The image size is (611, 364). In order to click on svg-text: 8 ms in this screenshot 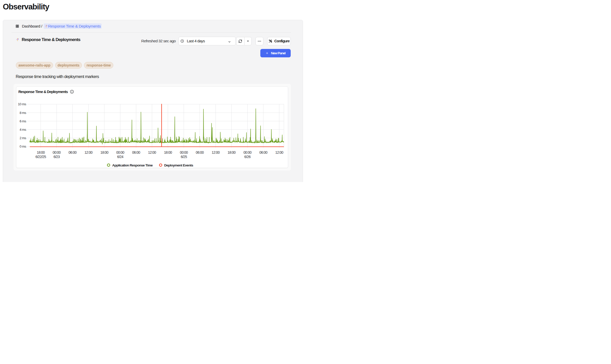, I will do `click(23, 113)`.